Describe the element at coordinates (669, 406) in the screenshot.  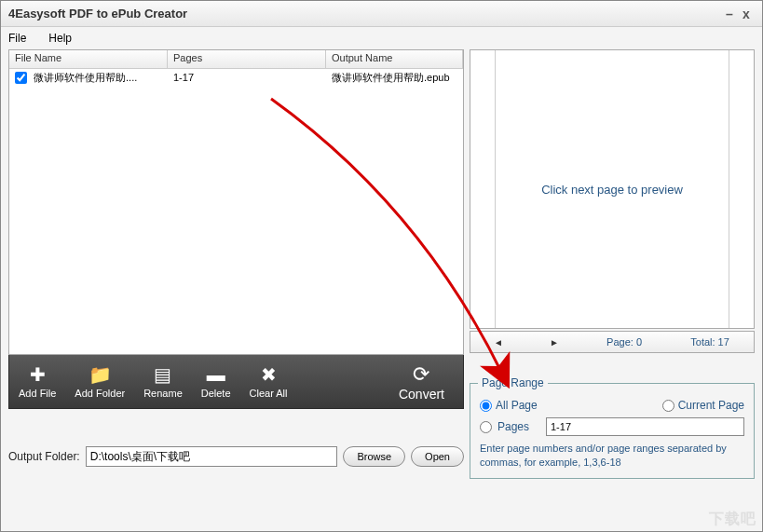
I see `current-page-radio` at that location.